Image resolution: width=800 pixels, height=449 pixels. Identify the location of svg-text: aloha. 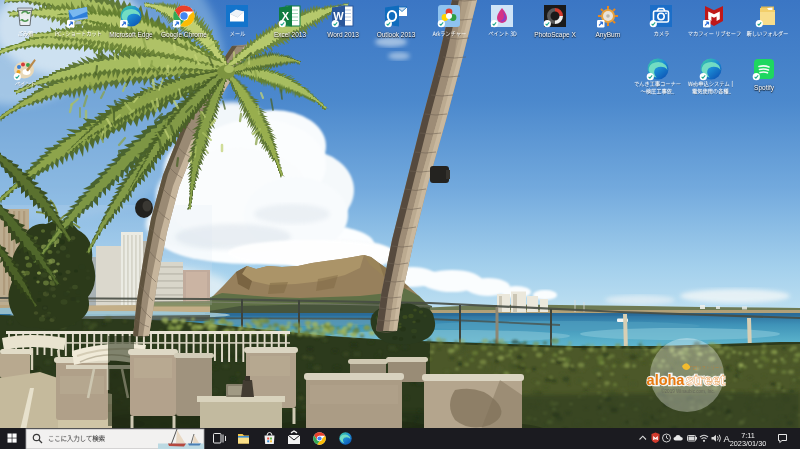
(666, 380).